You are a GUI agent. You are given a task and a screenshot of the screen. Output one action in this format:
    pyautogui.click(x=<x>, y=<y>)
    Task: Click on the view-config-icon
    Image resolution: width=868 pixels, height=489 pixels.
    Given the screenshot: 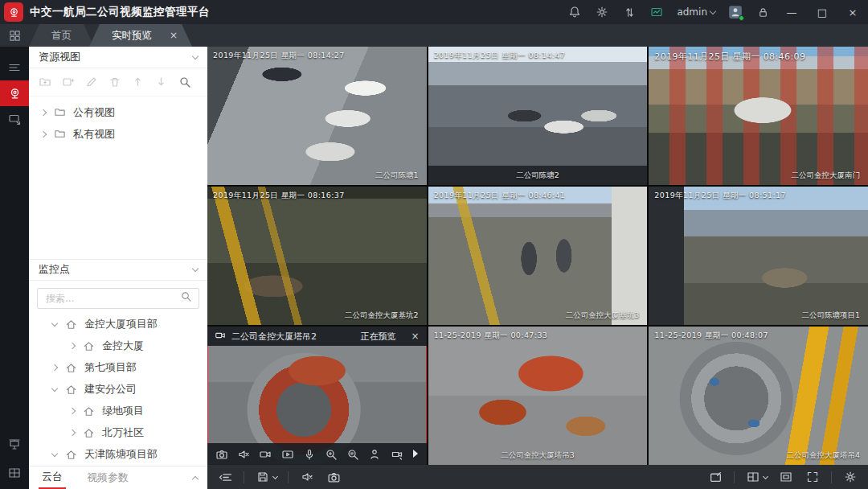 What is the action you would take?
    pyautogui.click(x=14, y=119)
    